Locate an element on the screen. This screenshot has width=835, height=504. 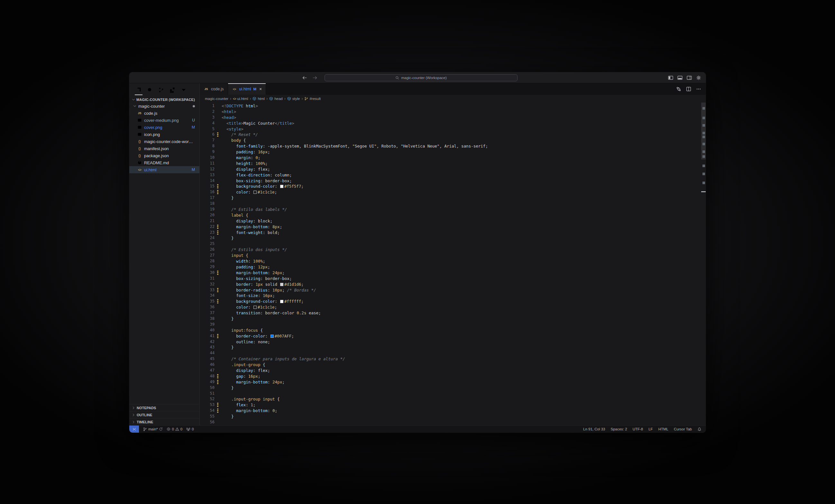
file-tree-item-ui-html: <>ui.htmlM is located at coordinates (164, 170).